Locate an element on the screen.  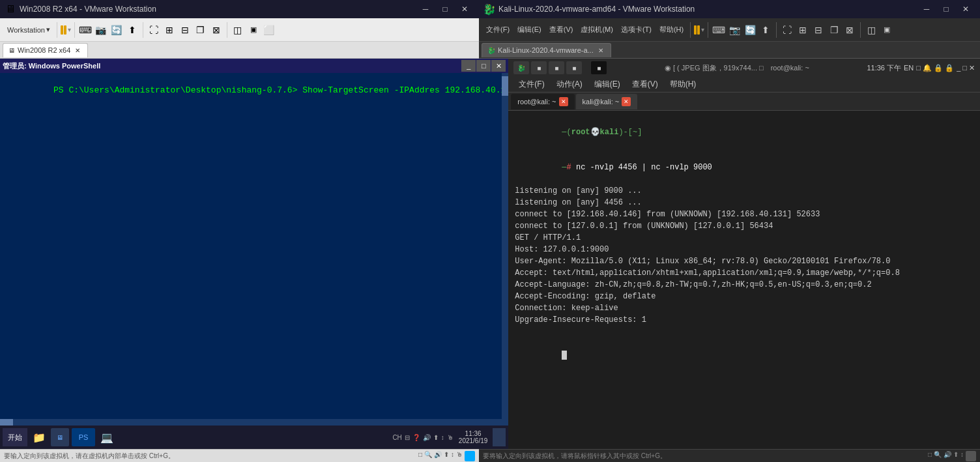
tray-icon6: 🖱 is located at coordinates (450, 438).